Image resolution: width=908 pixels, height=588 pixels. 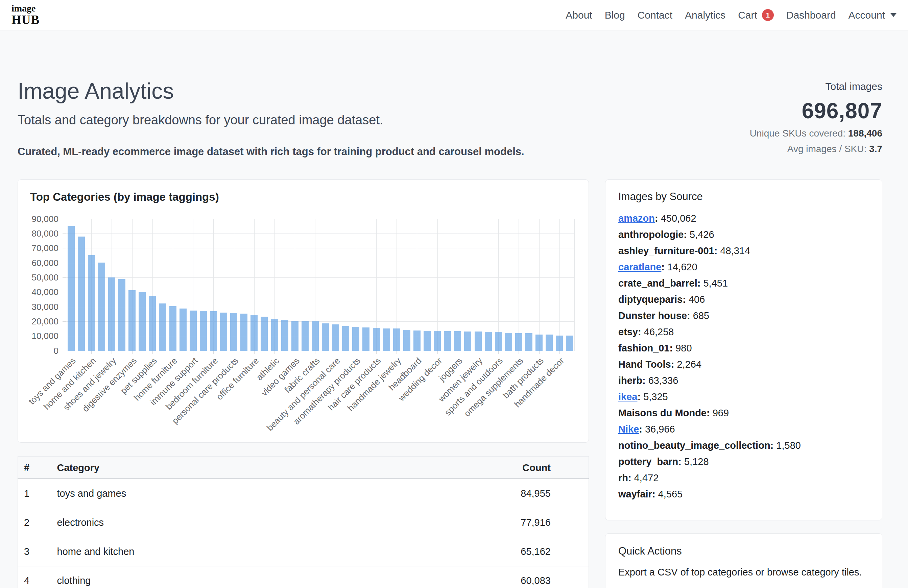 I want to click on source-value: 450,062, so click(x=678, y=218).